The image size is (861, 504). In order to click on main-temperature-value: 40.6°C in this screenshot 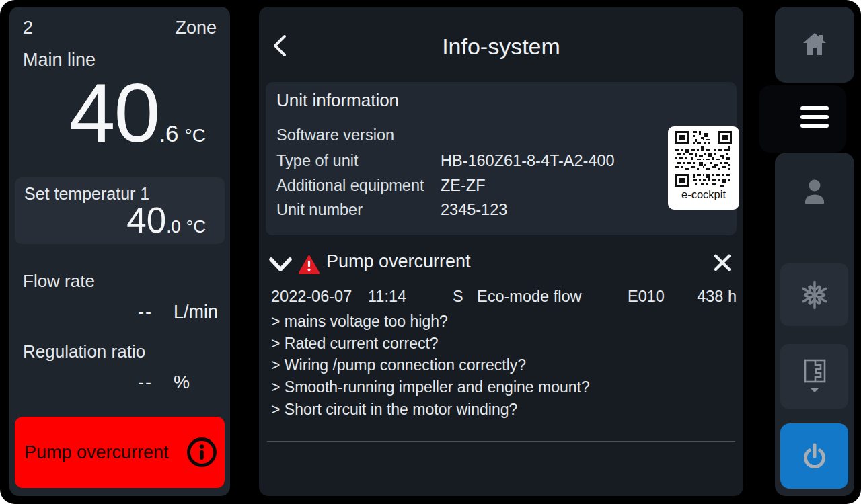, I will do `click(137, 113)`.